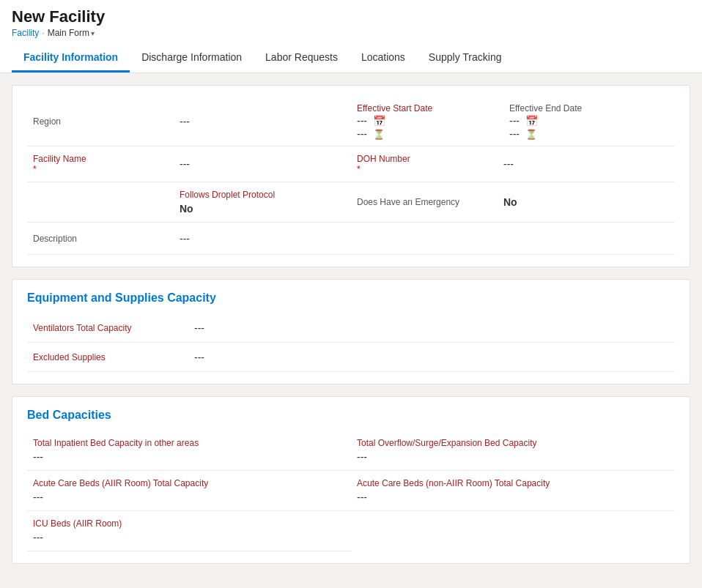 Image resolution: width=702 pixels, height=588 pixels. Describe the element at coordinates (189, 537) in the screenshot. I see `icu-beds-aiir-value: ---` at that location.